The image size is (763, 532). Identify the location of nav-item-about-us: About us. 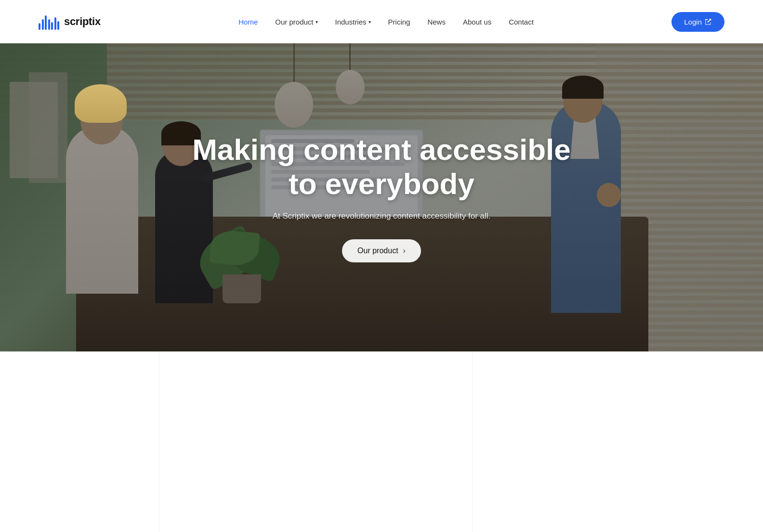
(477, 22).